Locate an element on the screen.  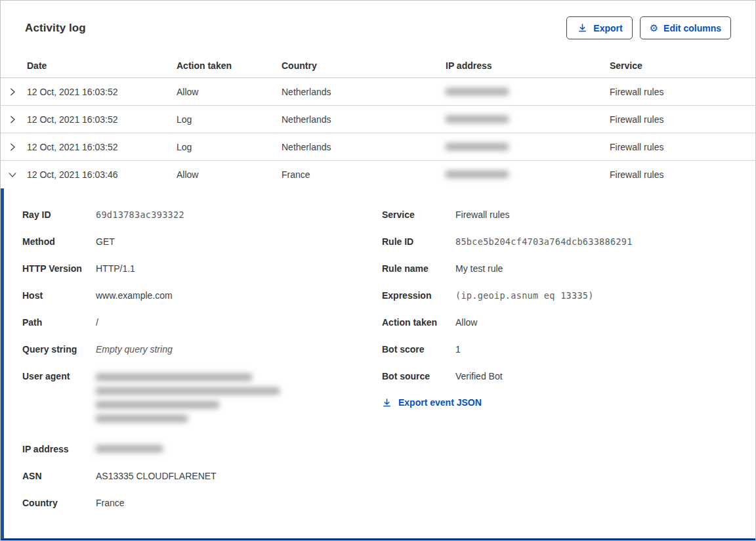
topbar: Activity log Export ⚙ Edit columns is located at coordinates (378, 28).